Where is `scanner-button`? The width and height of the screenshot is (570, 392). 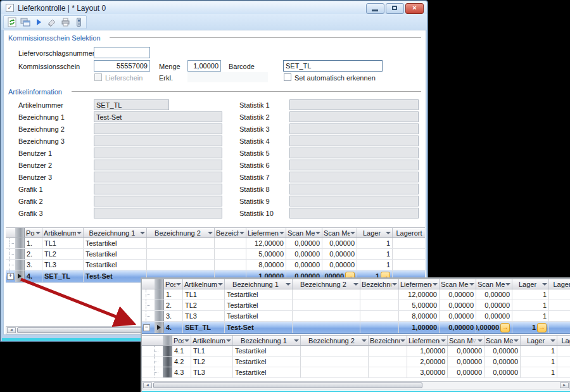 scanner-button is located at coordinates (79, 22).